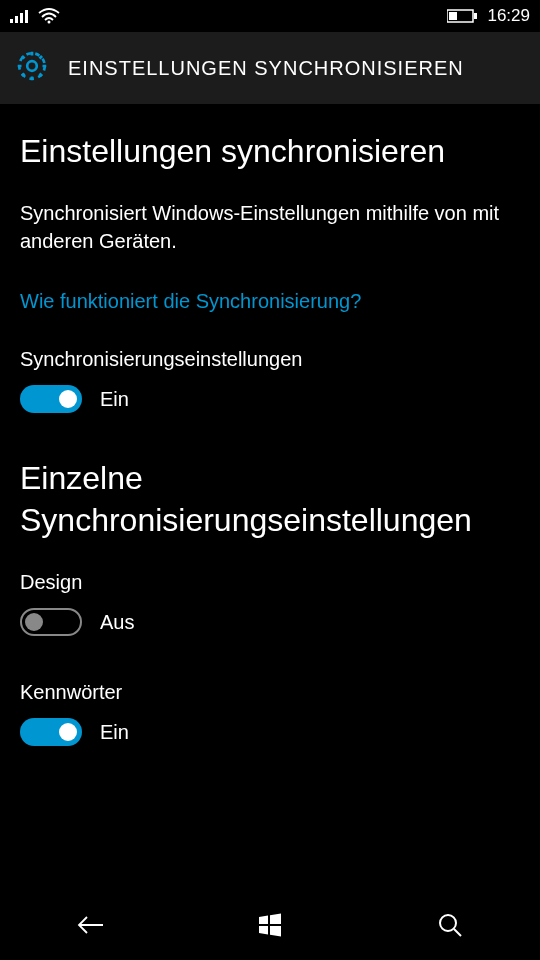 This screenshot has width=540, height=960. Describe the element at coordinates (270, 925) in the screenshot. I see `navigation-bar` at that location.